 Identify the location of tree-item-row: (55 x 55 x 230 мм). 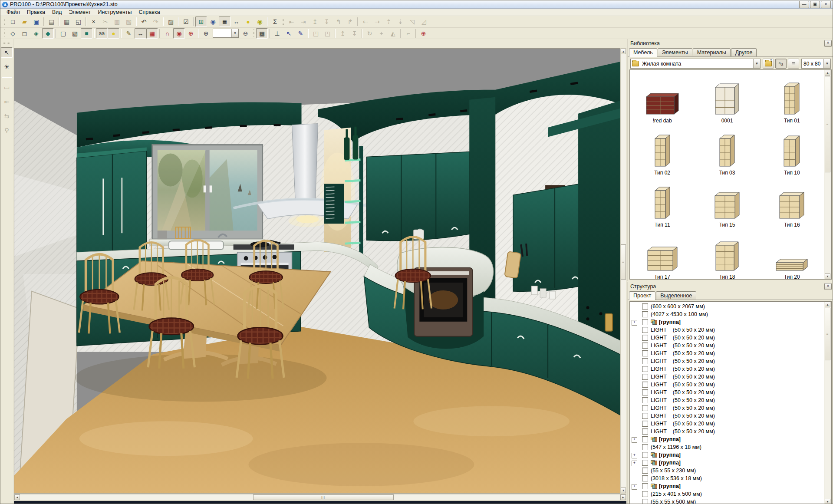
(727, 471).